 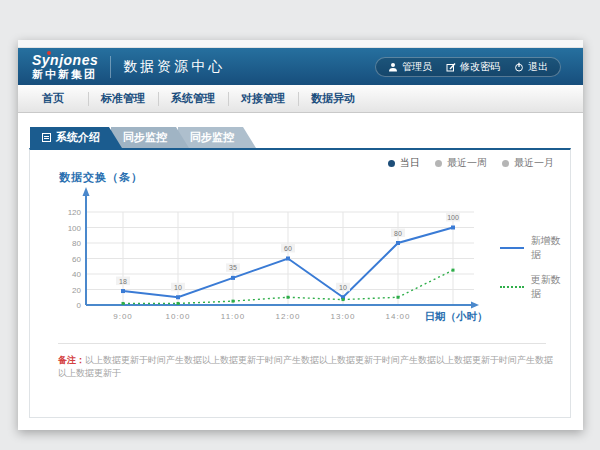 I want to click on svg-text: 11:00, so click(x=233, y=316).